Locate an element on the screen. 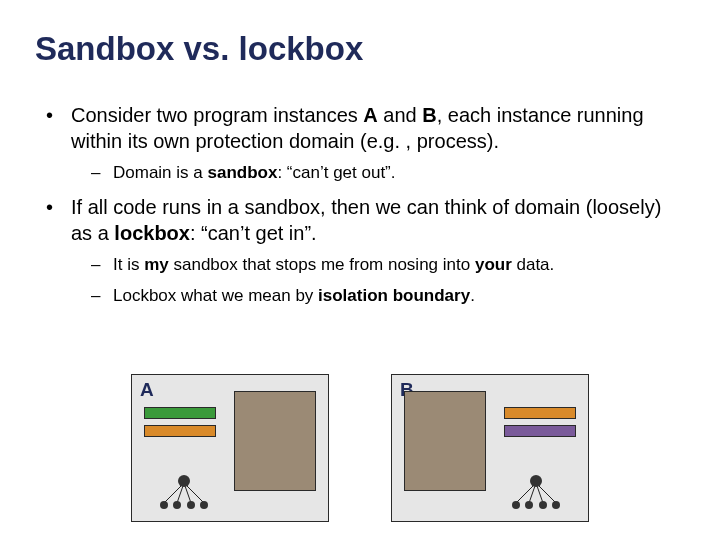 Image resolution: width=720 pixels, height=540 pixels. bullet-1: Consider two program instances A and B, … is located at coordinates (364, 144).